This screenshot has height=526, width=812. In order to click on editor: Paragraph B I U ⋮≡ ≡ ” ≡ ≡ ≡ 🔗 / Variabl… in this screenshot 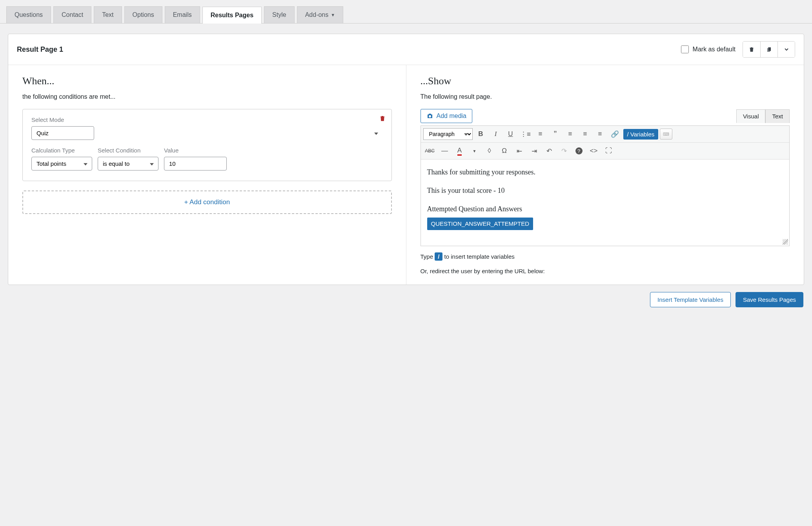, I will do `click(605, 186)`.